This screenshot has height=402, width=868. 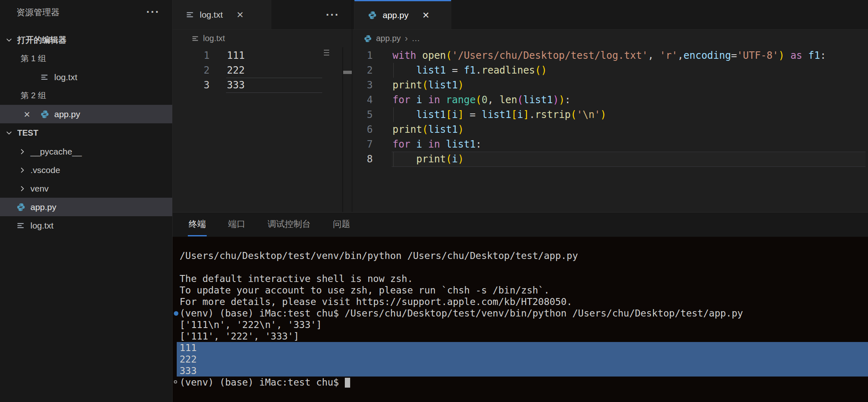 What do you see at coordinates (86, 170) in the screenshot?
I see `tree-item-.vscode: .vscode` at bounding box center [86, 170].